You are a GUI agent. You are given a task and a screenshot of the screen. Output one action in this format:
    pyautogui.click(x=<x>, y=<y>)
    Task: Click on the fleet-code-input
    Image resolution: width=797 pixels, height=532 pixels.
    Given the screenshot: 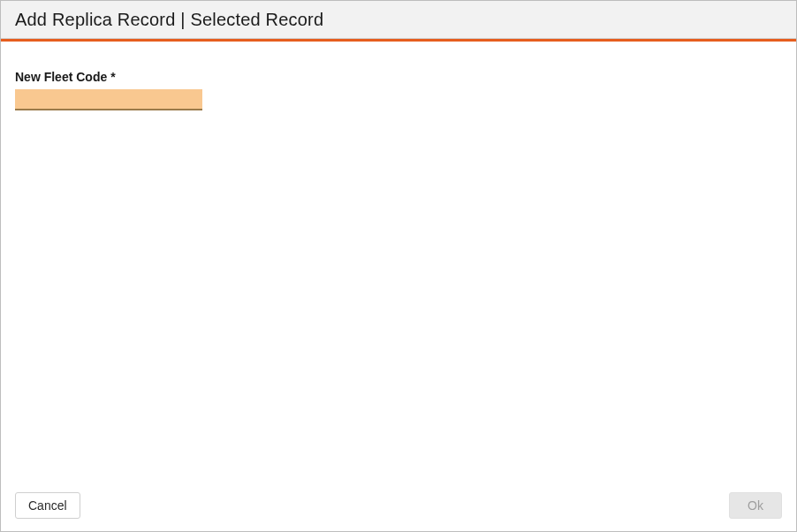 What is the action you would take?
    pyautogui.click(x=109, y=100)
    